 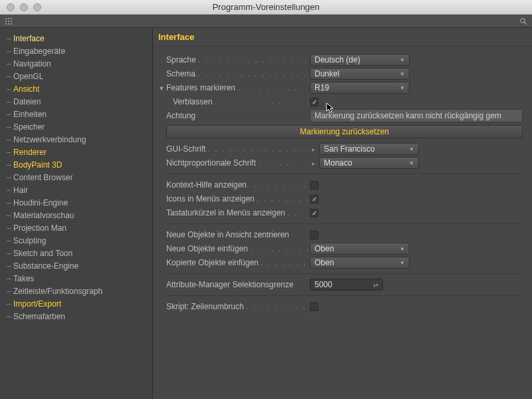 I want to click on label-center-new: Neue Objekte in Ansicht zentrieren, so click(x=227, y=235).